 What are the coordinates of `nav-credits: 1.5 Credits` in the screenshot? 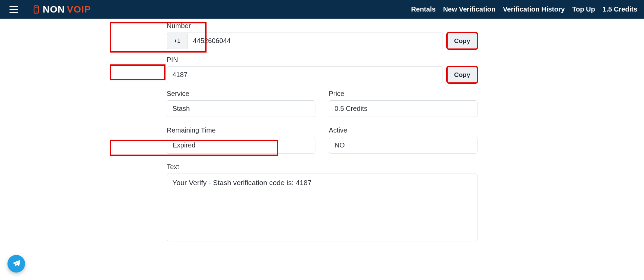 It's located at (620, 9).